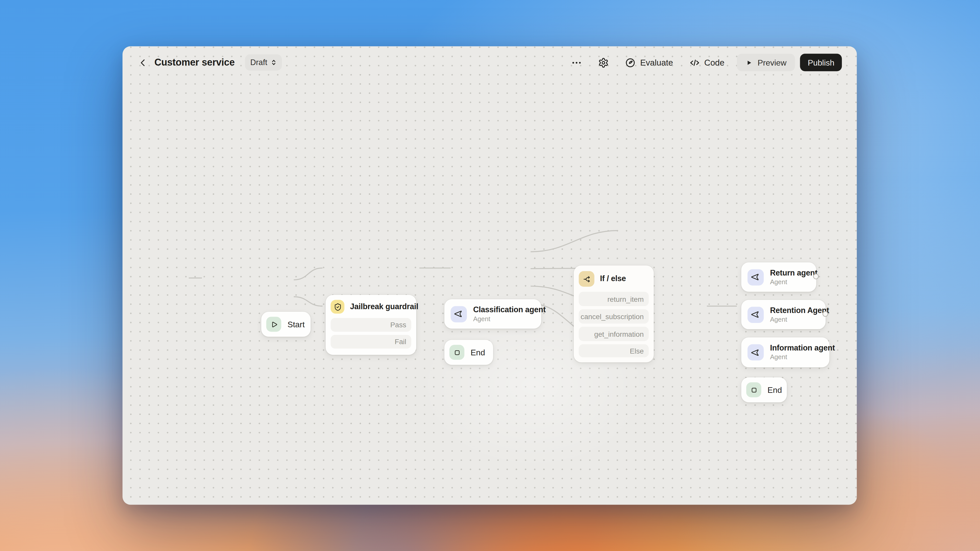 This screenshot has width=980, height=551. I want to click on node-retention-agent: Retention Agent Agent, so click(783, 315).